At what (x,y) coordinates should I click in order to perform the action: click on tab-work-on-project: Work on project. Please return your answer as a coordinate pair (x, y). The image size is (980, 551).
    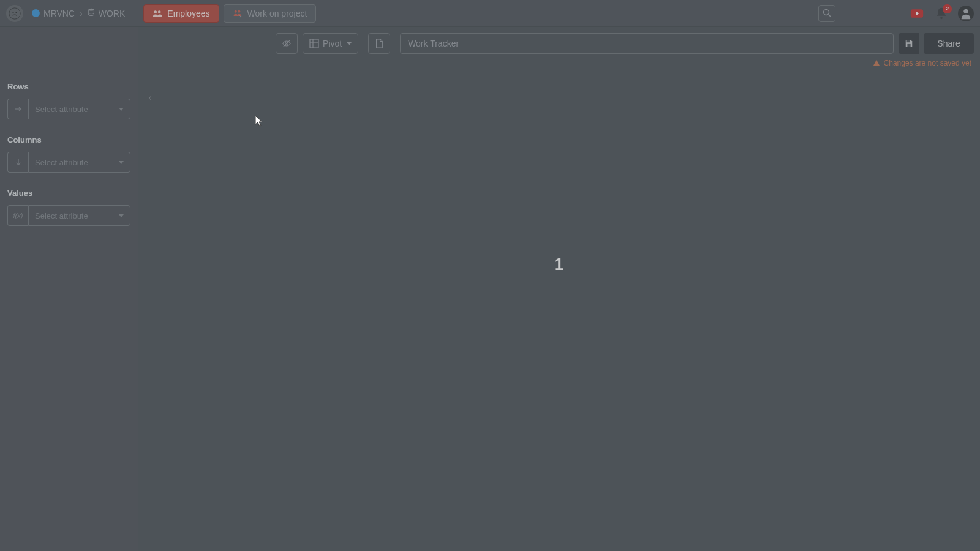
    Looking at the image, I should click on (270, 13).